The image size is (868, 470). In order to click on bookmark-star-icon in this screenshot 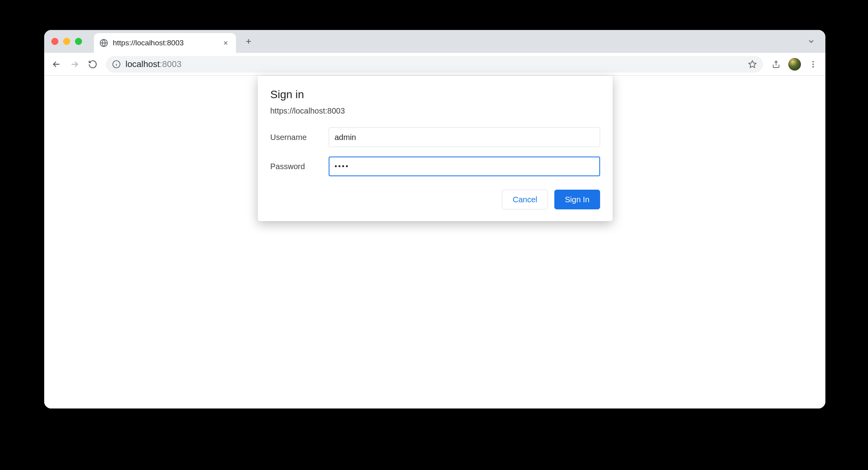, I will do `click(752, 64)`.